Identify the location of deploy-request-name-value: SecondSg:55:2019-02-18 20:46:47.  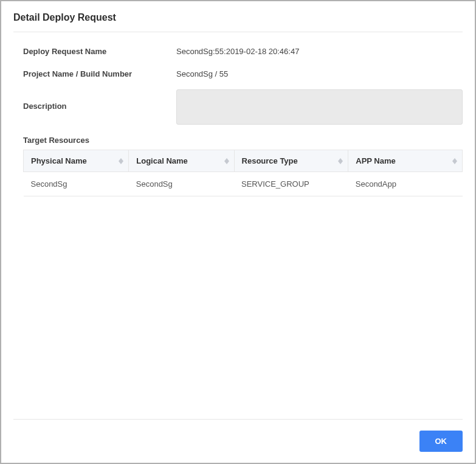
(238, 50).